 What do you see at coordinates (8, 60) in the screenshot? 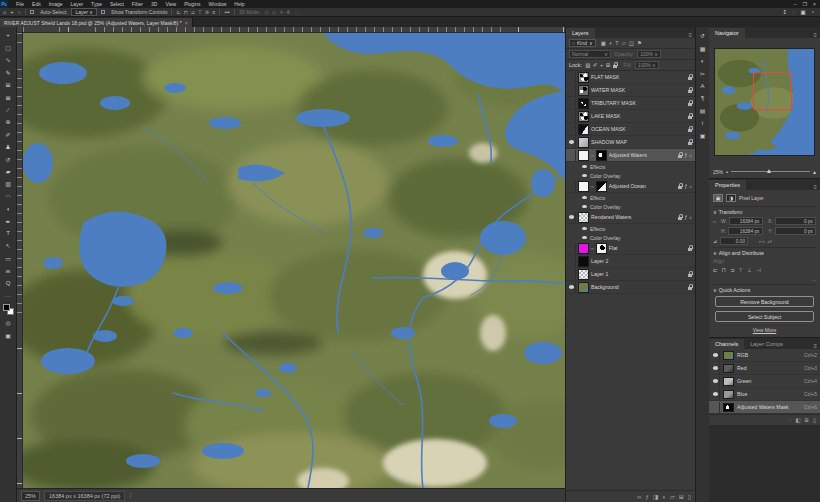
I see `lasso-tool: ∿` at bounding box center [8, 60].